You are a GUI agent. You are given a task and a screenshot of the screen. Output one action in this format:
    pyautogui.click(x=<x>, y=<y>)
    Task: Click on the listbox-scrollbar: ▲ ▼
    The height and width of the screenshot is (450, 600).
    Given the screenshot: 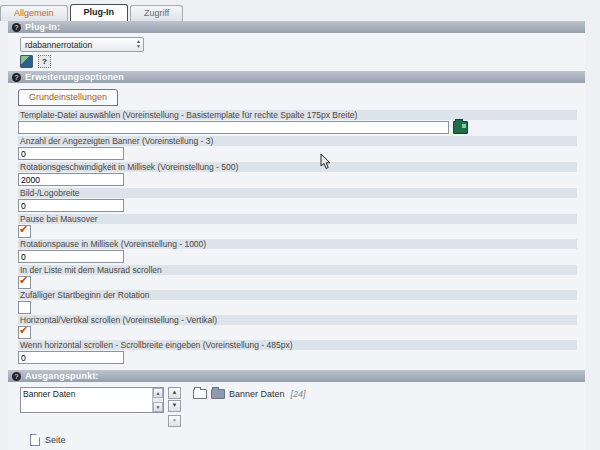 What is the action you would take?
    pyautogui.click(x=158, y=400)
    